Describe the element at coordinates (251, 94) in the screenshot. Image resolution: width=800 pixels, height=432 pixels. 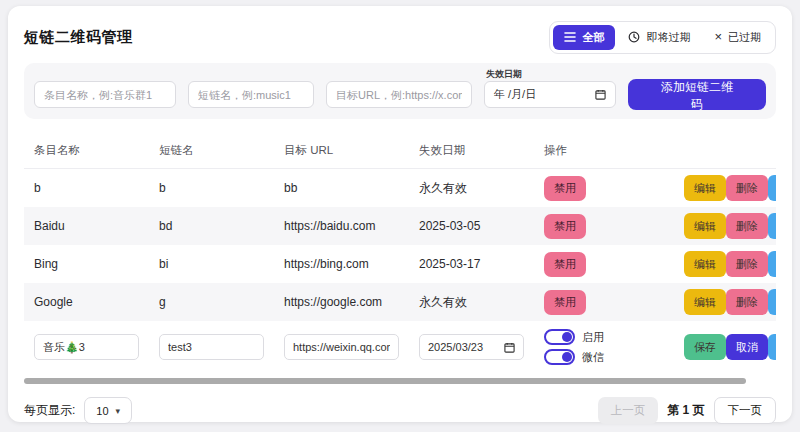
I see `short-link-input` at that location.